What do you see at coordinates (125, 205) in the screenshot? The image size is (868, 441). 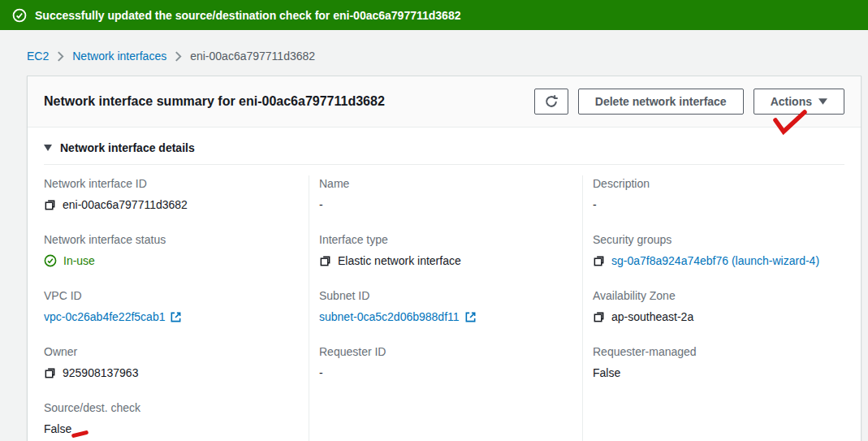 I see `field-value: eni-00ac6a797711d3682` at bounding box center [125, 205].